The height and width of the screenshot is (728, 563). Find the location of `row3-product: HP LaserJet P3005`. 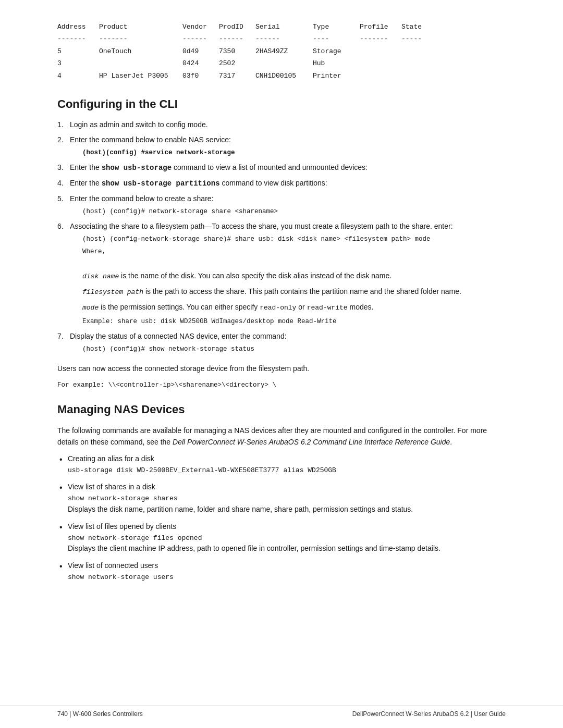

row3-product: HP LaserJet P3005 is located at coordinates (141, 76).